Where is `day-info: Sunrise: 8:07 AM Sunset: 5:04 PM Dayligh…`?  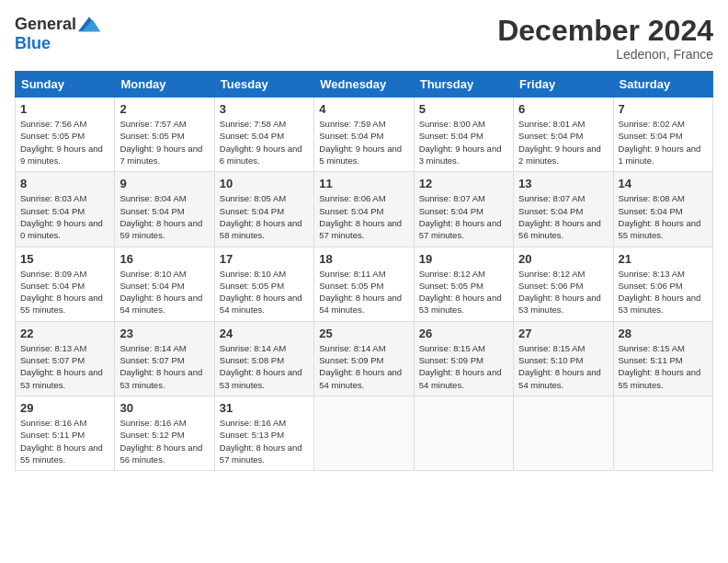 day-info: Sunrise: 8:07 AM Sunset: 5:04 PM Dayligh… is located at coordinates (563, 217).